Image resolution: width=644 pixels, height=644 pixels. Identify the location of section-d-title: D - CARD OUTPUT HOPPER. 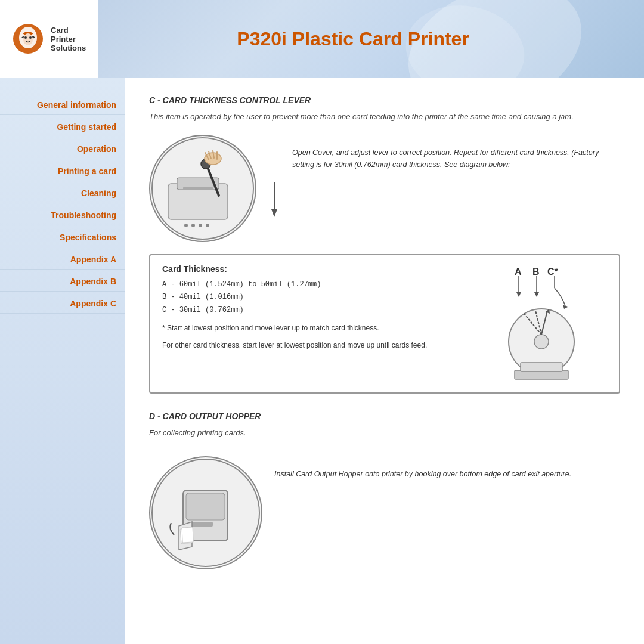
(385, 416).